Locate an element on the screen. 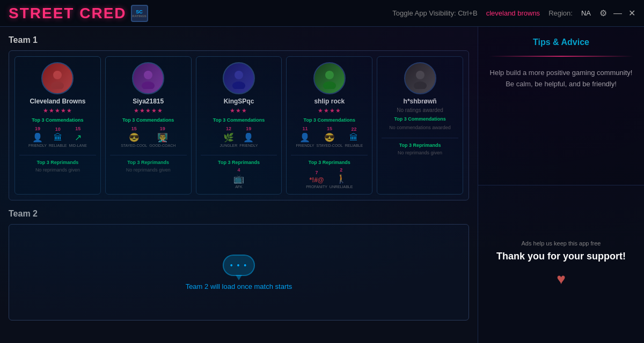 The image size is (644, 343). reprimand-stats-shlip: 7 *!#@ PROFANITY 2 🚶 UNRELIABLE is located at coordinates (330, 178).